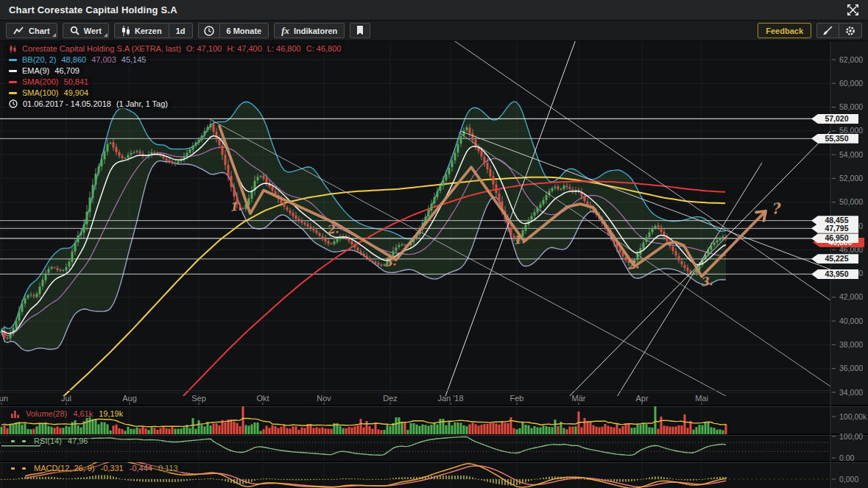 The image size is (868, 488). What do you see at coordinates (851, 60) in the screenshot?
I see `svg-text: 62,000` at bounding box center [851, 60].